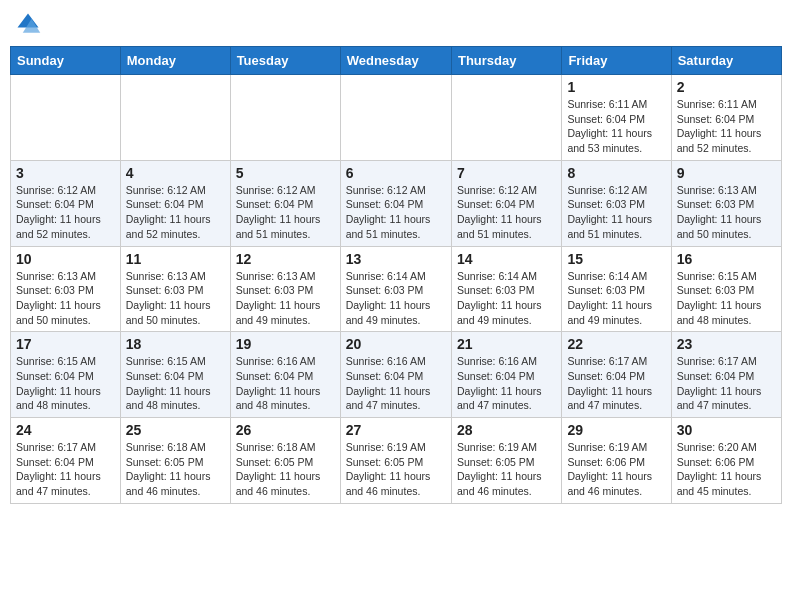 This screenshot has height=612, width=792. I want to click on day-number: 12, so click(286, 259).